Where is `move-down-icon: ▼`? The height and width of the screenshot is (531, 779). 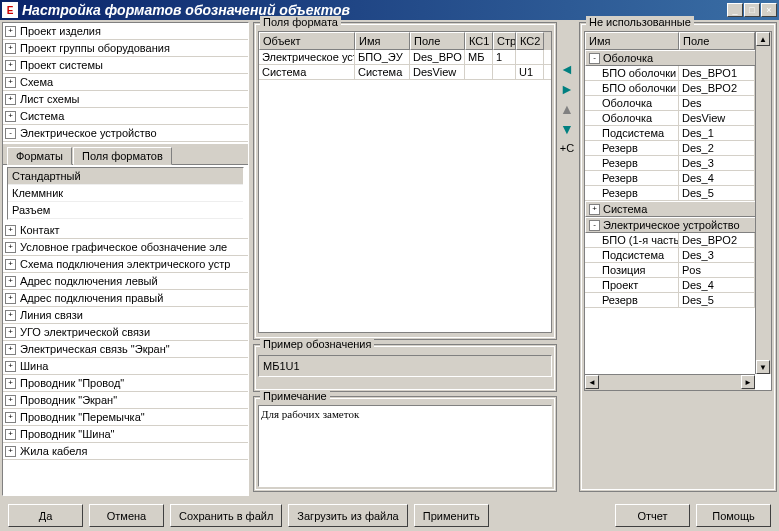 move-down-icon: ▼ is located at coordinates (567, 129).